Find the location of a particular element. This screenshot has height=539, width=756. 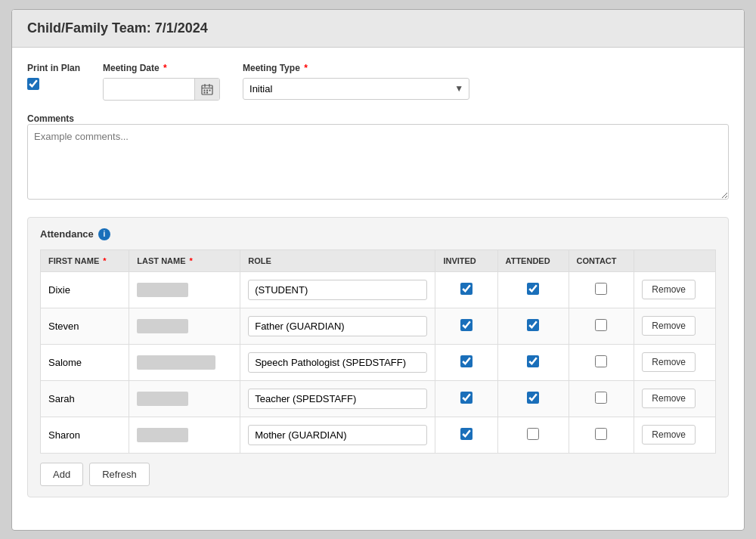

info-icon: i is located at coordinates (104, 234).